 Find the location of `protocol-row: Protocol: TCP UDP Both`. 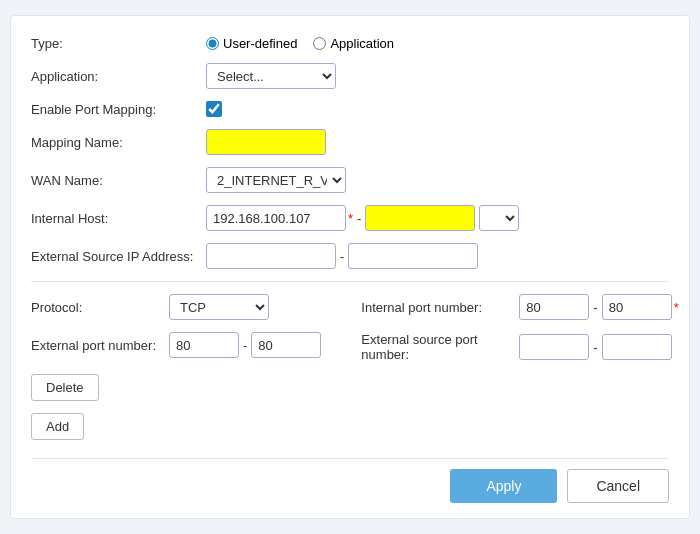

protocol-row: Protocol: TCP UDP Both is located at coordinates (176, 307).